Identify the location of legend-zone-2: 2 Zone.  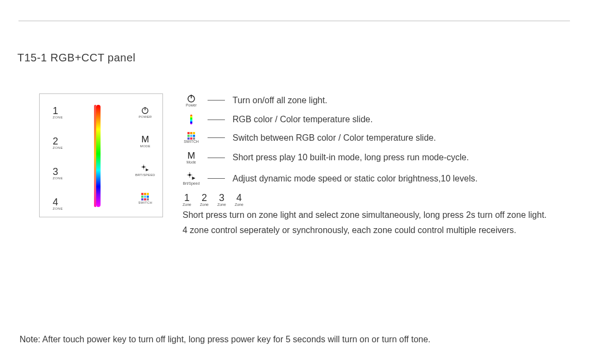
(204, 200).